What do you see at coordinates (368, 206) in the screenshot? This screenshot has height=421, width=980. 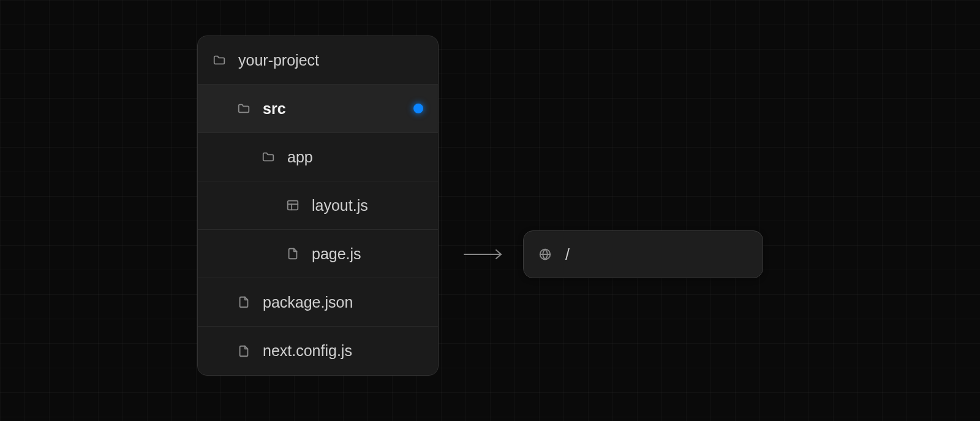 I see `tree-label: layout.js` at bounding box center [368, 206].